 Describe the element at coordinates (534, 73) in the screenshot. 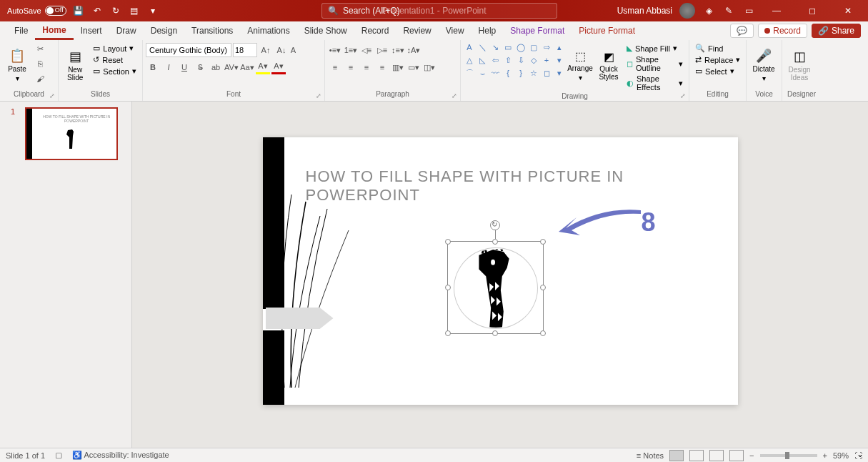

I see `shape-star-icon: ☆` at that location.